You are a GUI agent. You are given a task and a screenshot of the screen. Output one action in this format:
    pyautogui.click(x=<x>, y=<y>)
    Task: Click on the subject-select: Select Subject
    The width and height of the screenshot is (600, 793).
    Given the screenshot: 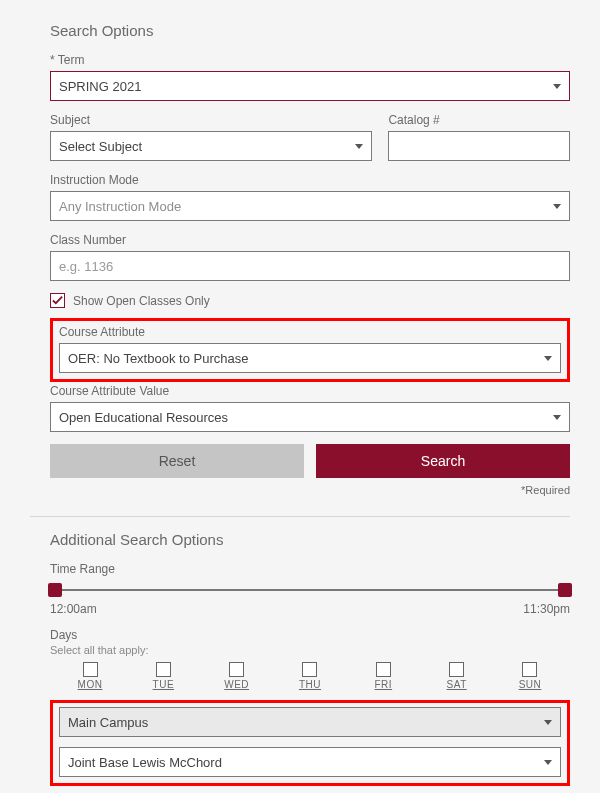 What is the action you would take?
    pyautogui.click(x=211, y=146)
    